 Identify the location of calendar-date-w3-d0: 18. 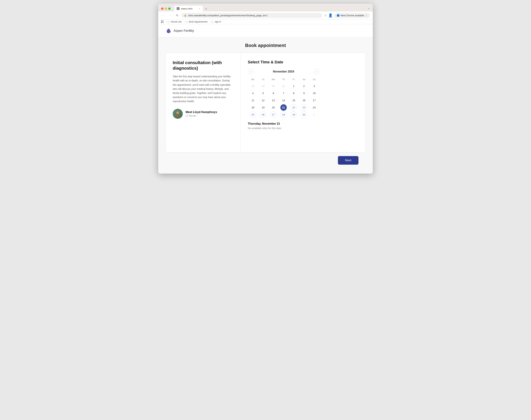
(253, 107).